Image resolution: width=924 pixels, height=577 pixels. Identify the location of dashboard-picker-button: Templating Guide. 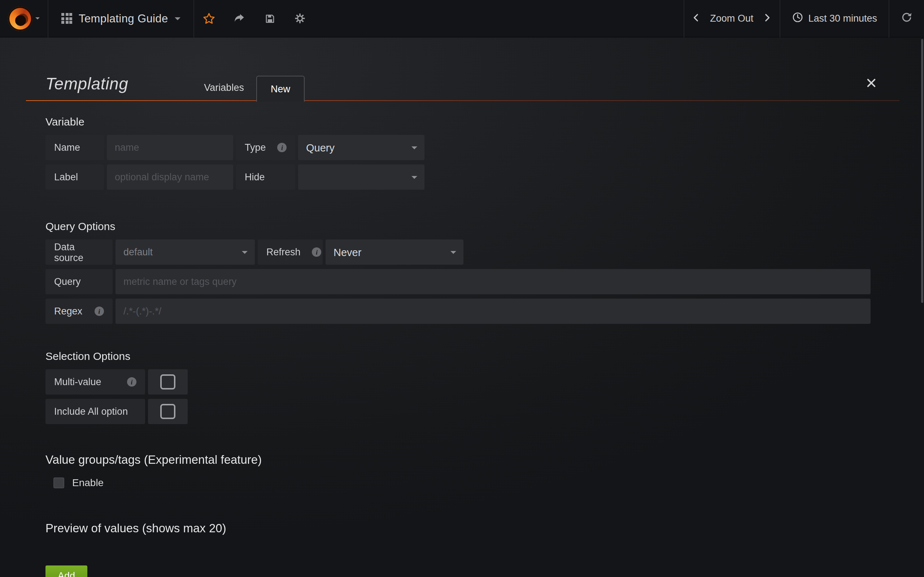
(121, 18).